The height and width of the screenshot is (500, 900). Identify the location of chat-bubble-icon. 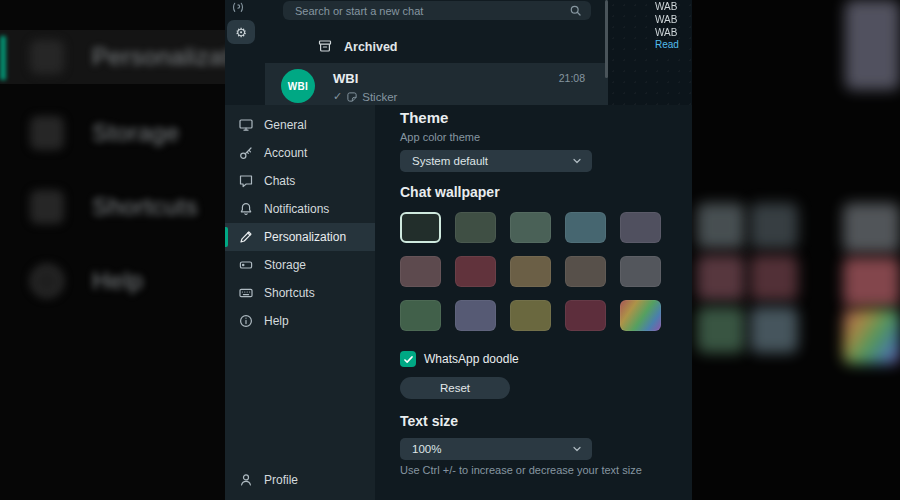
(246, 181).